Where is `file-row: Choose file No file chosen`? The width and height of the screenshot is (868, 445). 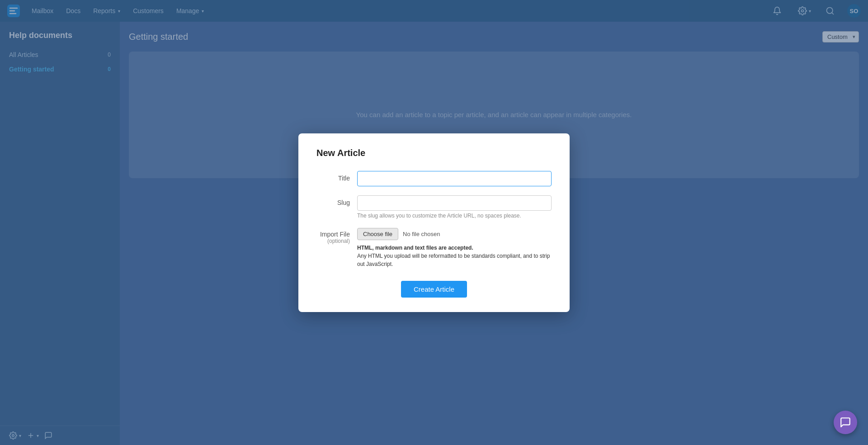 file-row: Choose file No file chosen is located at coordinates (454, 234).